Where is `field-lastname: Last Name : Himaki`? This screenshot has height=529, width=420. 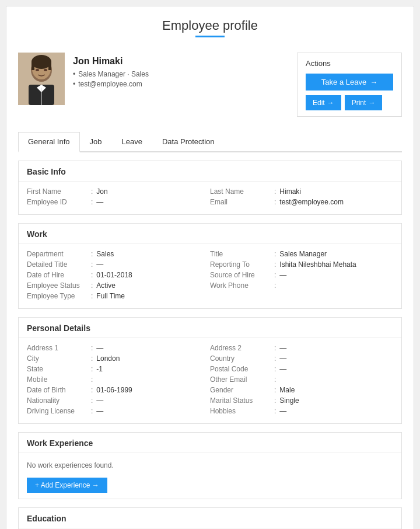
field-lastname: Last Name : Himaki is located at coordinates (302, 192).